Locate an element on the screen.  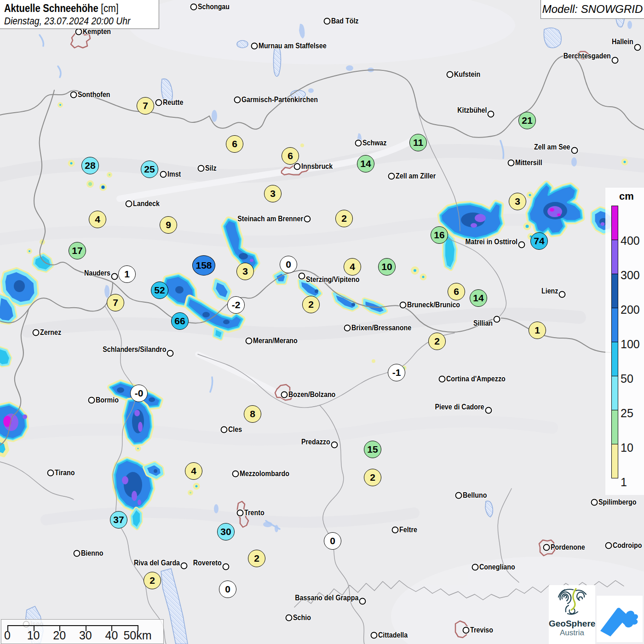
scale-bar-line is located at coordinates (73, 626).